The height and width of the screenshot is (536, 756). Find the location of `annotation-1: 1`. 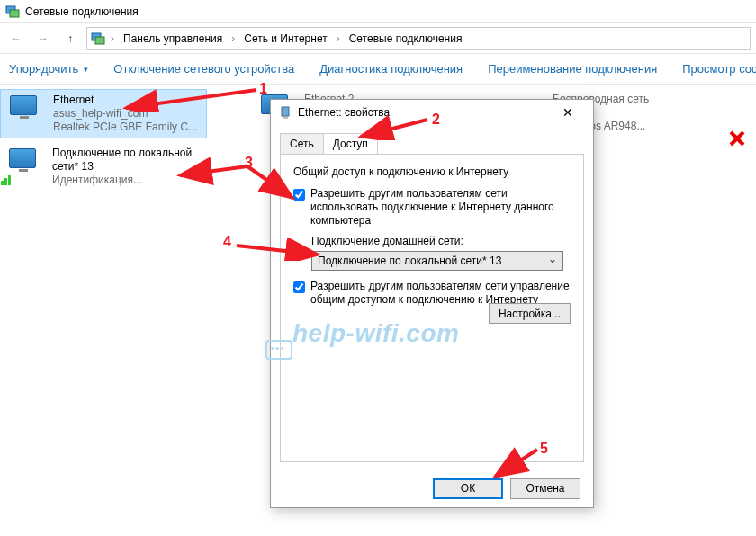

annotation-1: 1 is located at coordinates (263, 89).